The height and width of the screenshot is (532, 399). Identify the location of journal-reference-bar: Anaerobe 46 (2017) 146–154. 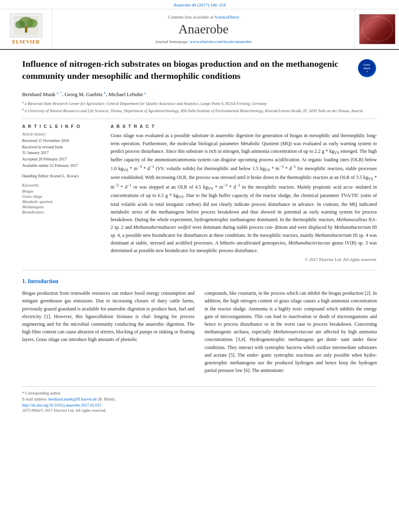
(200, 5).